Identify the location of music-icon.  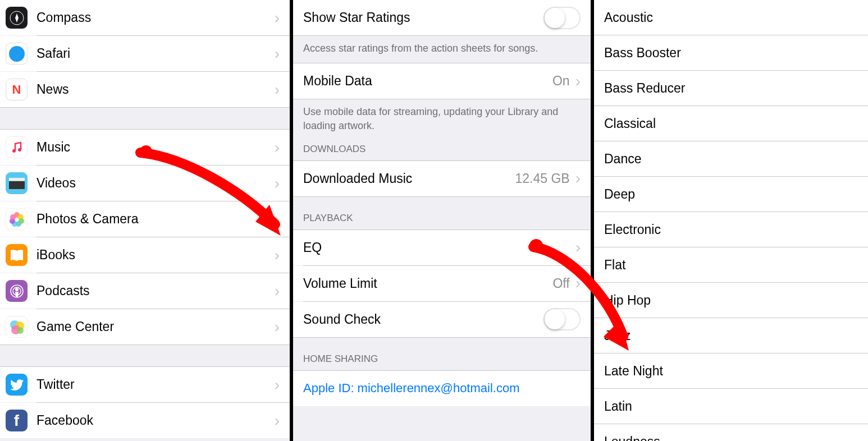
(17, 147).